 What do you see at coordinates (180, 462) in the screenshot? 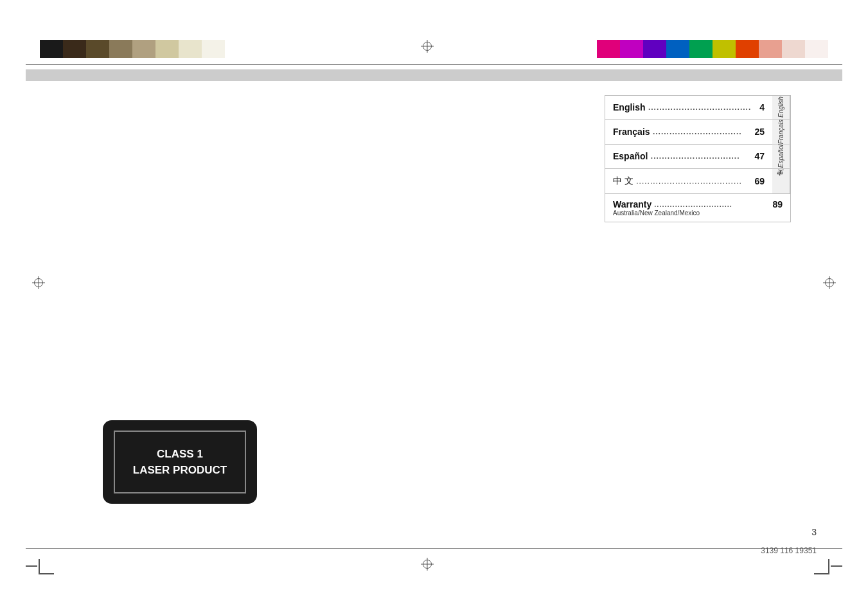
I see `laser-box-inner: CLASS 1 LASER PRODUCT` at bounding box center [180, 462].